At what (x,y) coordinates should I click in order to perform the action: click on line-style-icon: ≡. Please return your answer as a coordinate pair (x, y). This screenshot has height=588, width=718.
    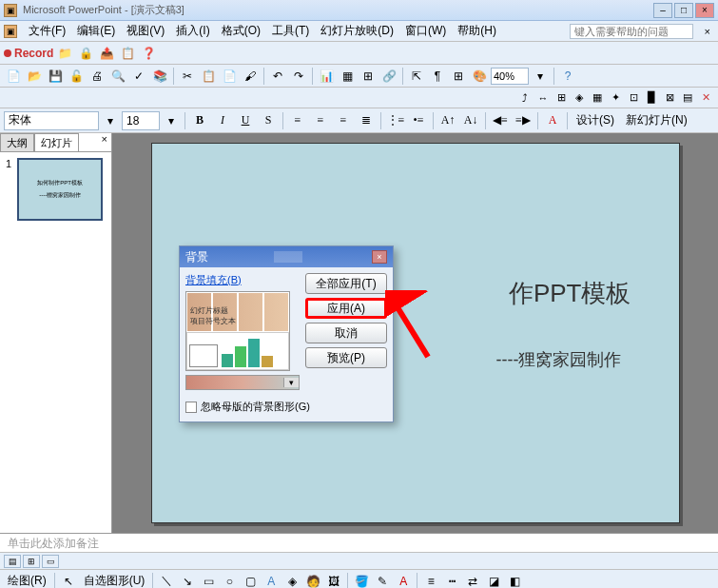
    Looking at the image, I should click on (431, 580).